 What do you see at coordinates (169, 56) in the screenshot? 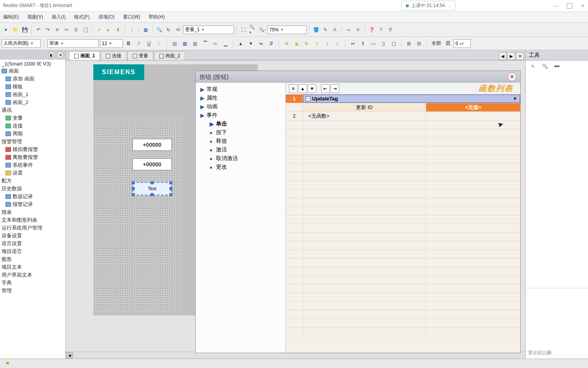
I see `tab-screen2: 画面_2` at bounding box center [169, 56].